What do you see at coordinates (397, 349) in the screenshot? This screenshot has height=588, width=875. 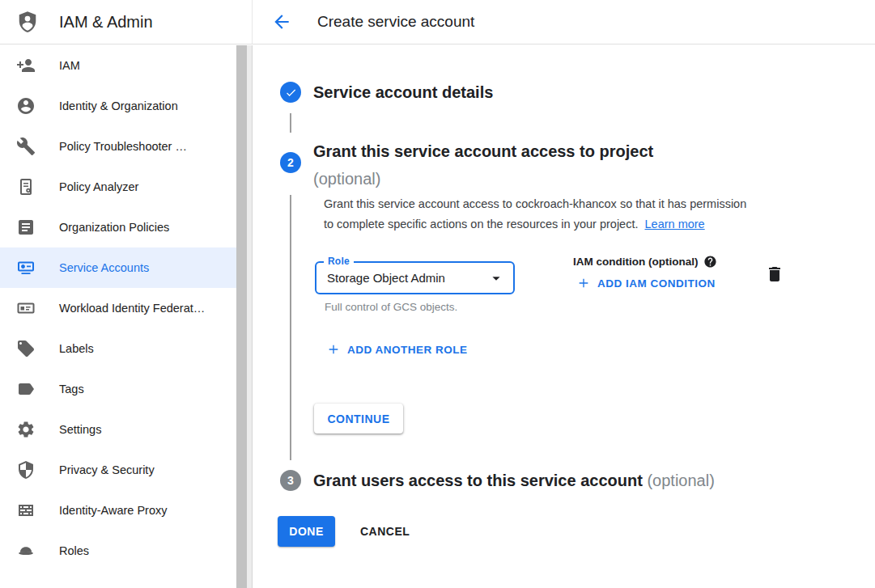 I see `add-another-role-button: ADD ANOTHER ROLE` at bounding box center [397, 349].